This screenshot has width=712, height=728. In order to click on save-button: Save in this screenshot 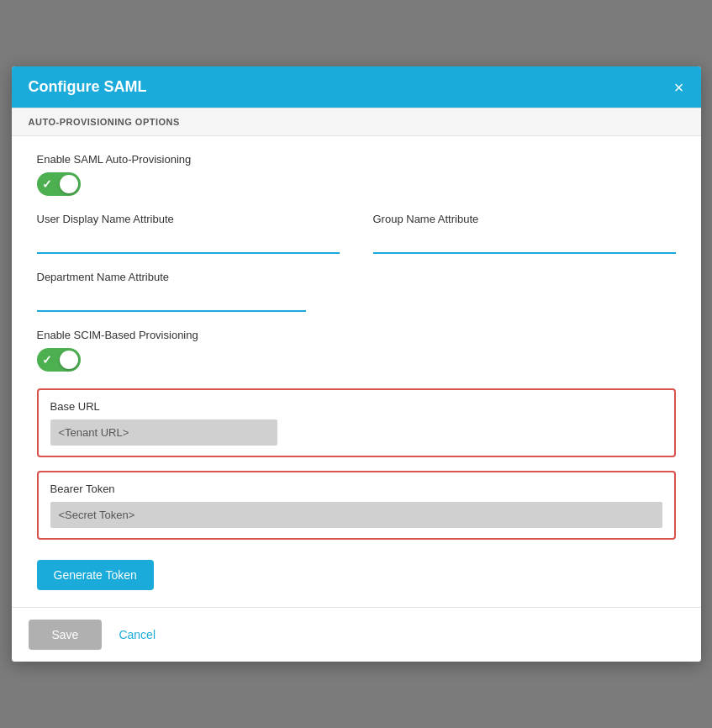, I will do `click(66, 635)`.